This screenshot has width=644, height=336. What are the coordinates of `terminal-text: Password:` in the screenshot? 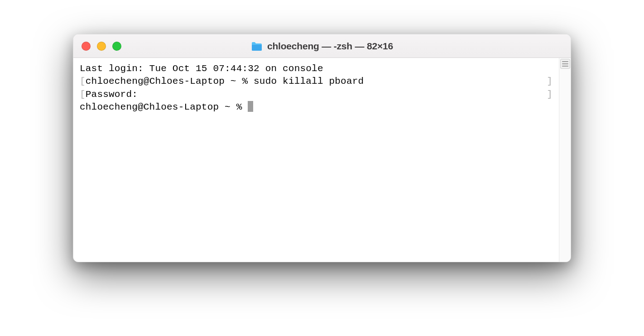 It's located at (111, 94).